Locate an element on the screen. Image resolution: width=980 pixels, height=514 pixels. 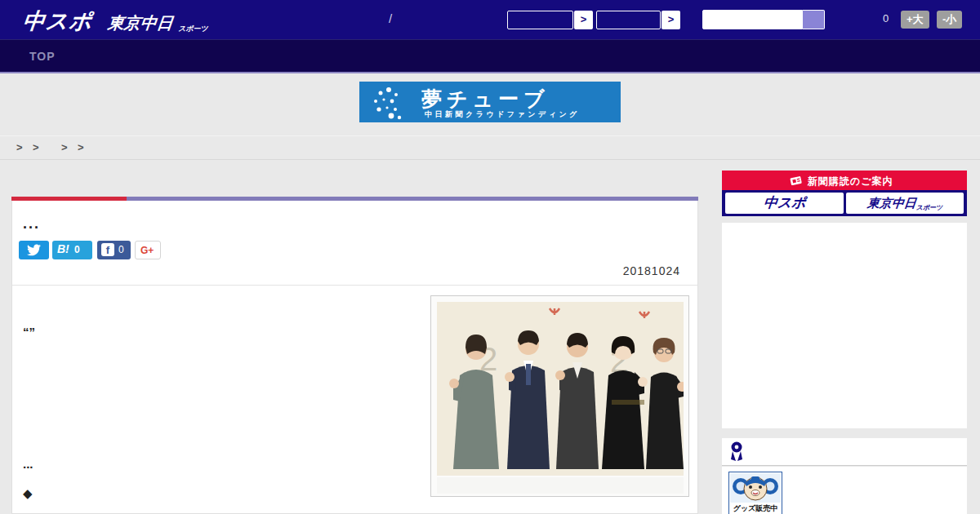
facebook-f-icon: f is located at coordinates (108, 250).